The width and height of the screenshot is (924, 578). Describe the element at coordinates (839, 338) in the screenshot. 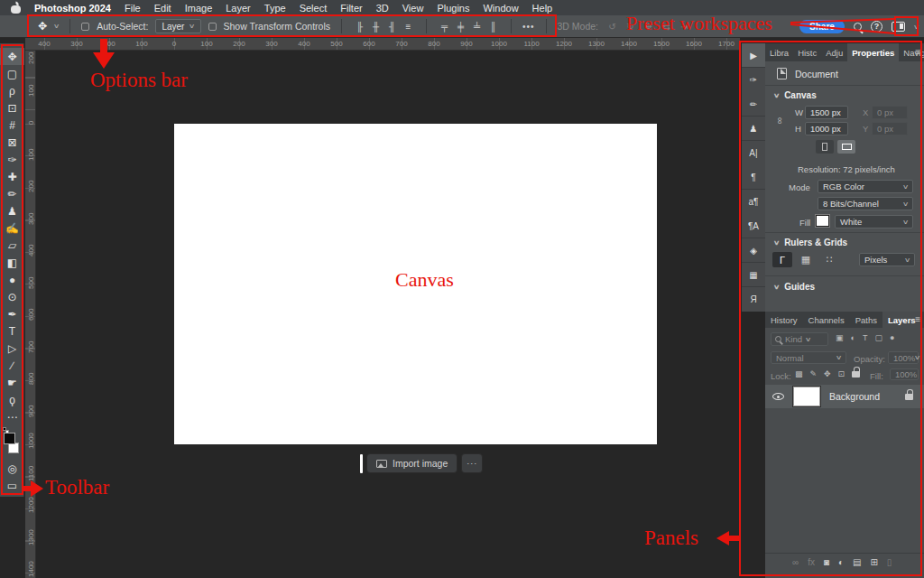

I see `filter-pixel-layers-icon: ▣` at that location.